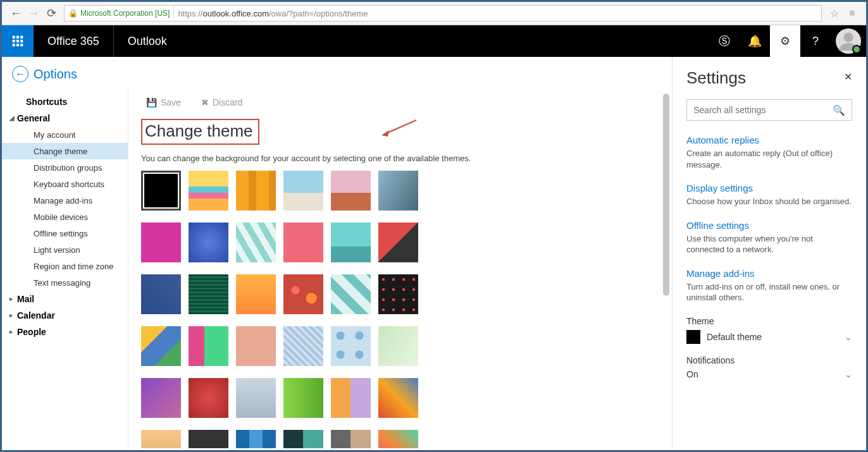 The width and height of the screenshot is (868, 452). What do you see at coordinates (769, 202) in the screenshot?
I see `settings-link-desc: Choose how your Inbox should be organise…` at bounding box center [769, 202].